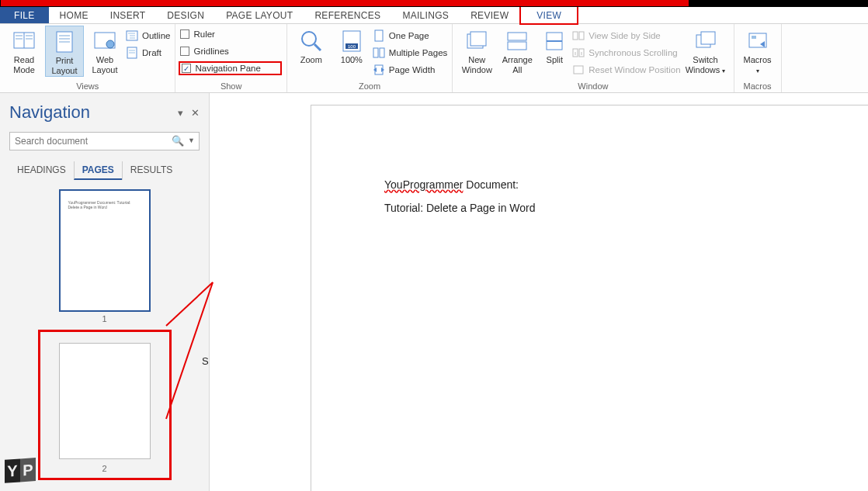 This screenshot has height=491, width=868. What do you see at coordinates (64, 66) in the screenshot?
I see `print-layout-label: Print Layout` at bounding box center [64, 66].